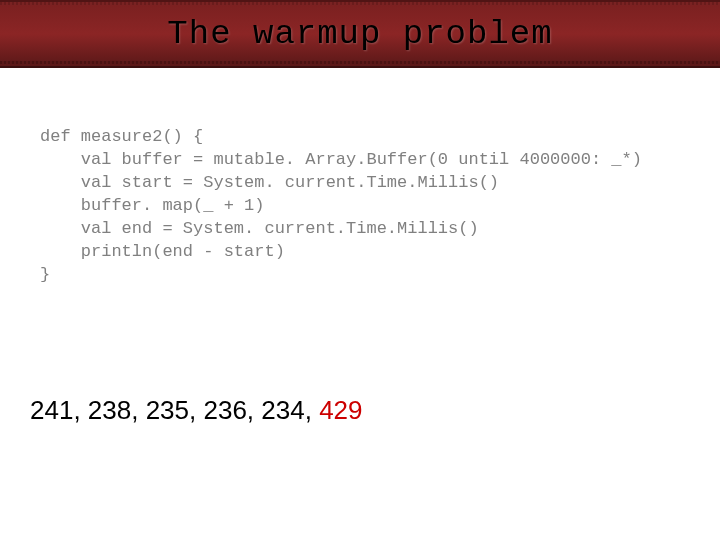 The width and height of the screenshot is (720, 540). What do you see at coordinates (360, 34) in the screenshot?
I see `slide-title: The warmup problem` at bounding box center [360, 34].